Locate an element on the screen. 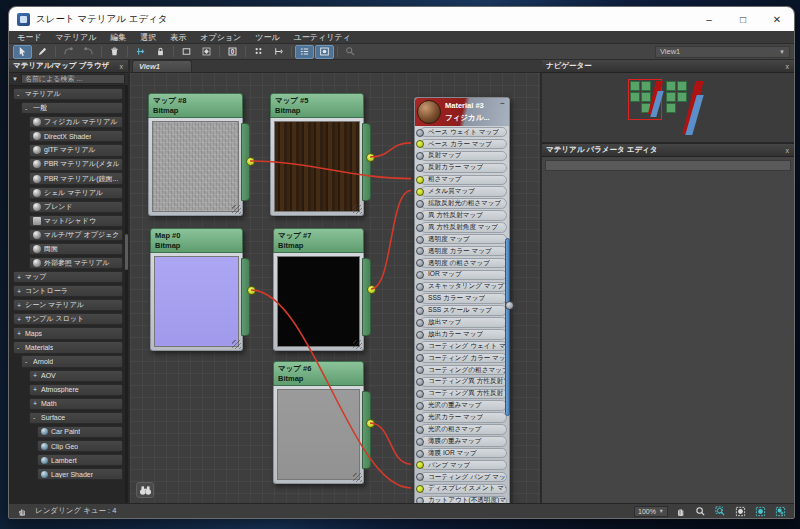  tree-item: PBR マテリアル(メタル ... is located at coordinates (76, 164).